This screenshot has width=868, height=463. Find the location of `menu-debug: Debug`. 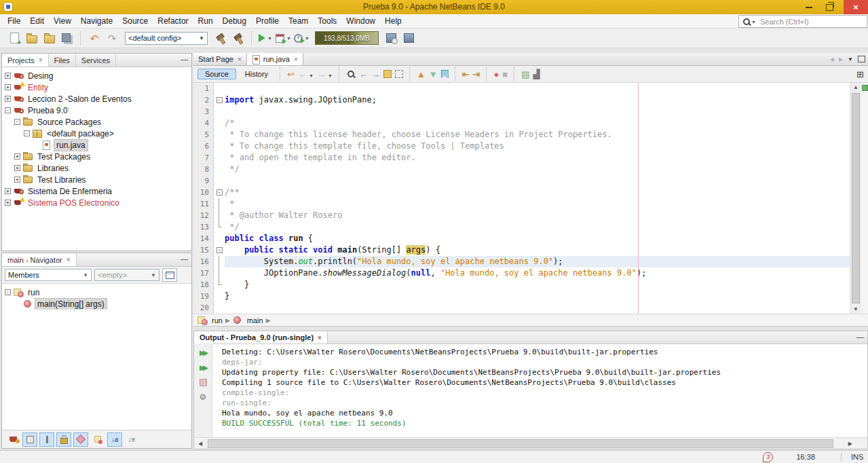

menu-debug: Debug is located at coordinates (235, 21).